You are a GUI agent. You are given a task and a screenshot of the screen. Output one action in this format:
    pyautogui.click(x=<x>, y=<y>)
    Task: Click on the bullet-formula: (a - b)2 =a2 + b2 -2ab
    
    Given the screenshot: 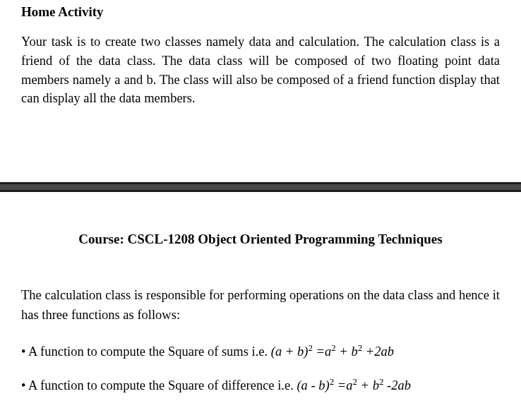 What is the action you would take?
    pyautogui.click(x=354, y=385)
    